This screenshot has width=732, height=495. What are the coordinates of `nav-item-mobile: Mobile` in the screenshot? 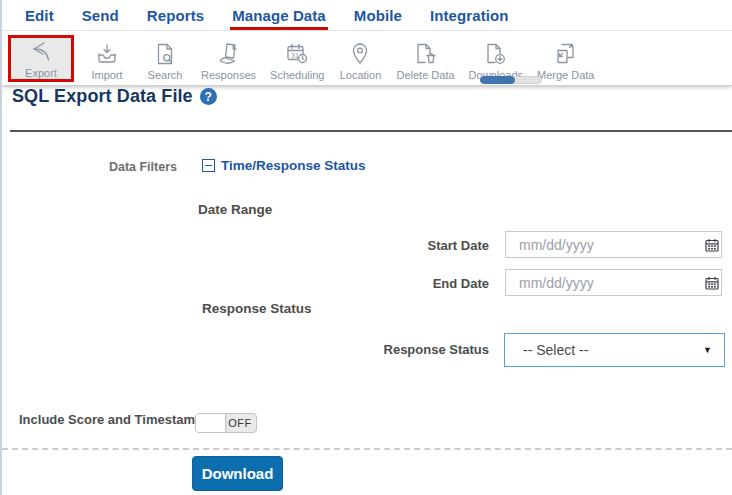 It's located at (378, 16).